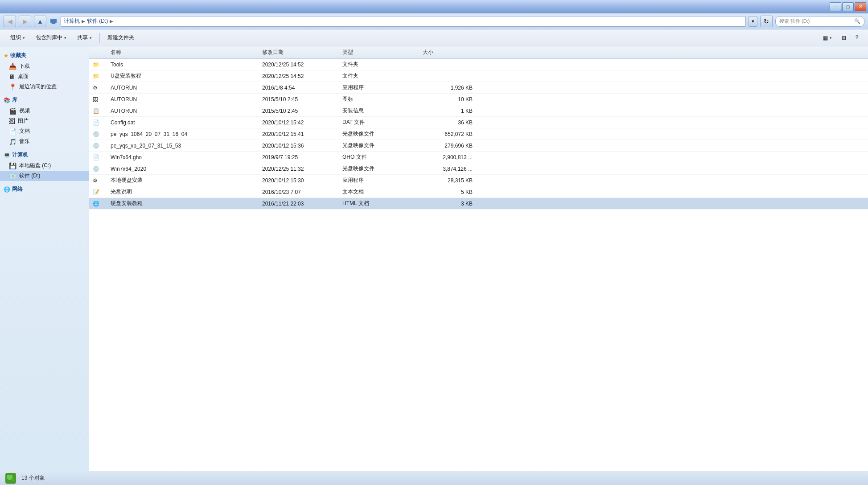 The image size is (868, 485). I want to click on close-button: ✕, so click(860, 7).